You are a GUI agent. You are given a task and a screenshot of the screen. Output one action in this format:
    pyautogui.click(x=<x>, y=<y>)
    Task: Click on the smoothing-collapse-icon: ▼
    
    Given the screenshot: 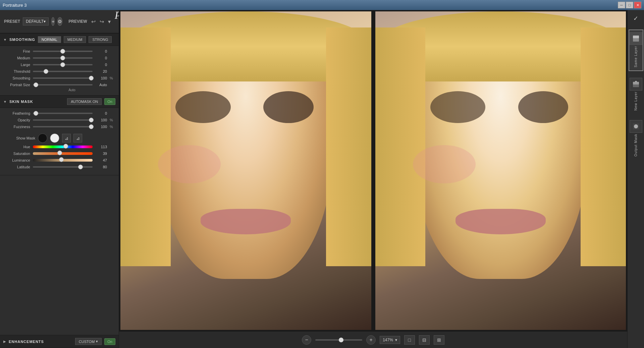 What is the action you would take?
    pyautogui.click(x=5, y=40)
    